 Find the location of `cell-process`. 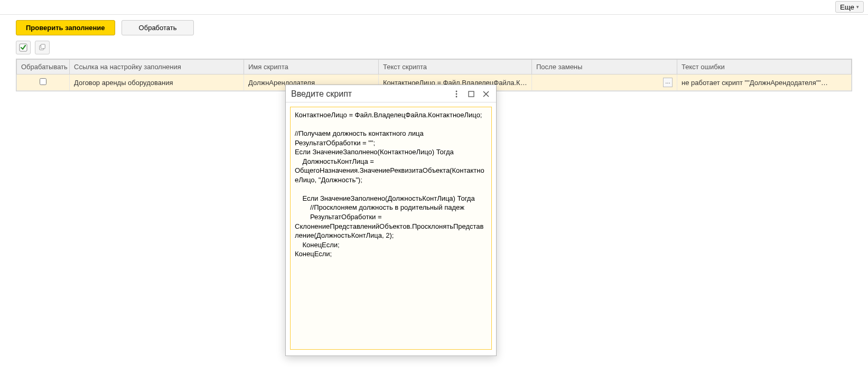

cell-process is located at coordinates (43, 82).